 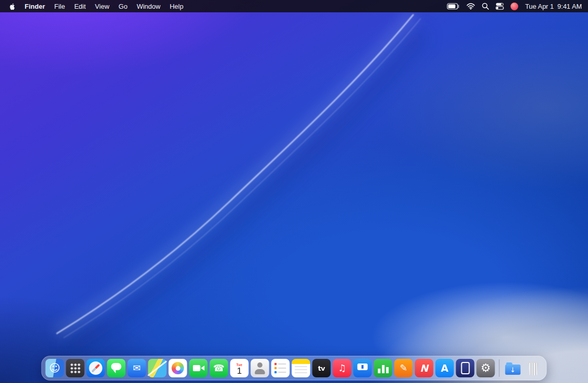 I want to click on menu-bar-status-area: Tue Apr 1 9:41 AM, so click(x=517, y=6).